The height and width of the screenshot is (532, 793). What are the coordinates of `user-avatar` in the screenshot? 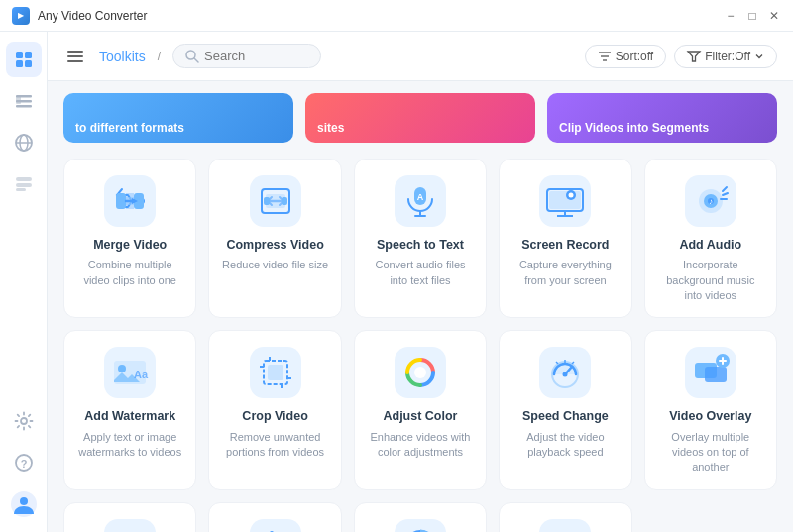 It's located at (24, 504).